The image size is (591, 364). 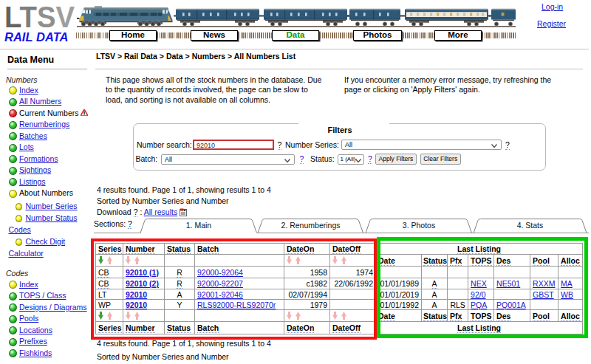 I want to click on svg-text: LTSV, so click(x=40, y=16).